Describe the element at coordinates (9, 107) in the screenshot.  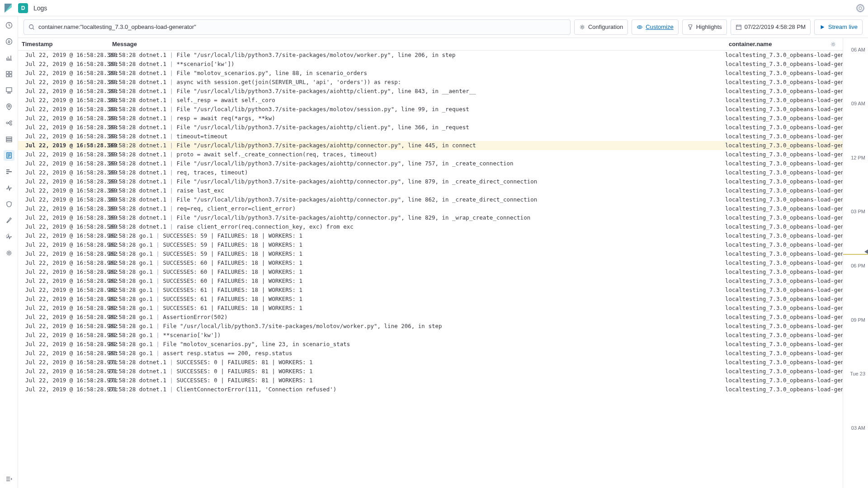
I see `sidebar-maps-icon` at that location.